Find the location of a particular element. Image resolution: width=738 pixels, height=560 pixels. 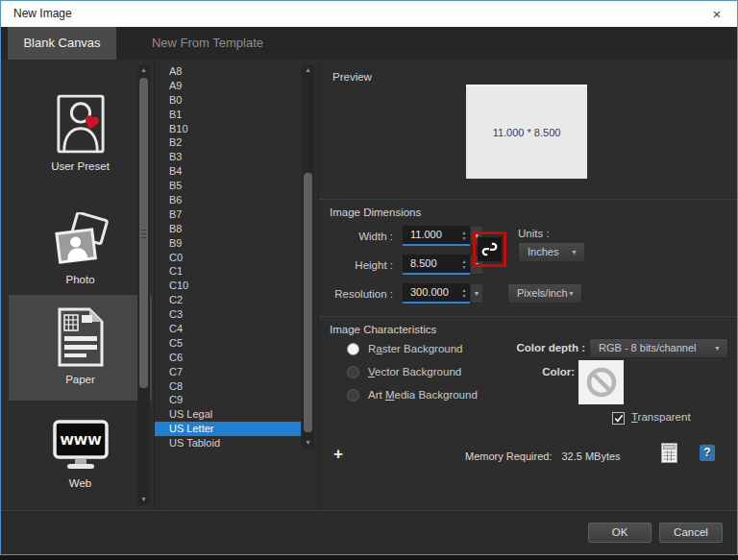

help-icon: ? is located at coordinates (707, 453).